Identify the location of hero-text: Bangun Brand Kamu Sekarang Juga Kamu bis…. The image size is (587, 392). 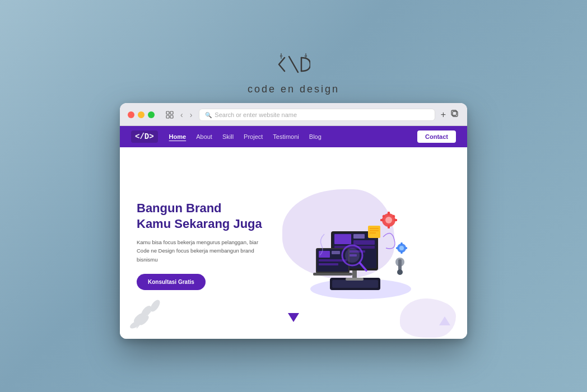
(204, 245).